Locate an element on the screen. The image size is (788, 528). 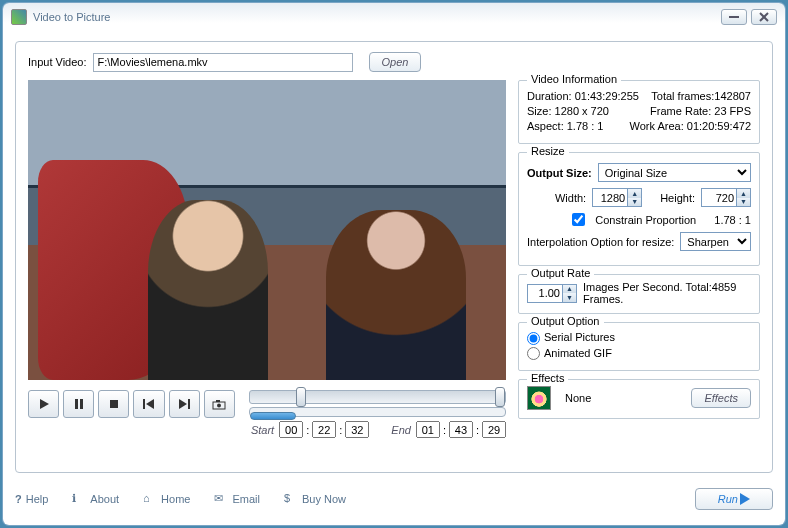
height-spinner: ▲▼ is located at coordinates (726, 198).